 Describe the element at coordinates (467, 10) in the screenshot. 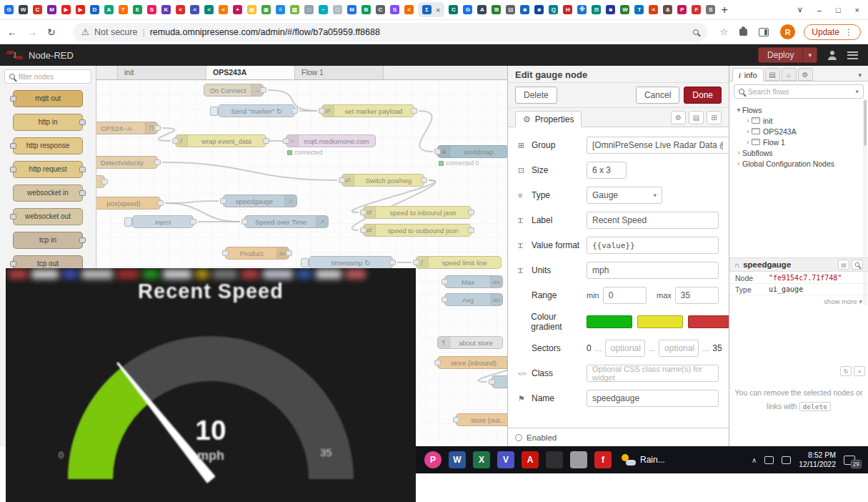

I see `browser-tab: G` at that location.